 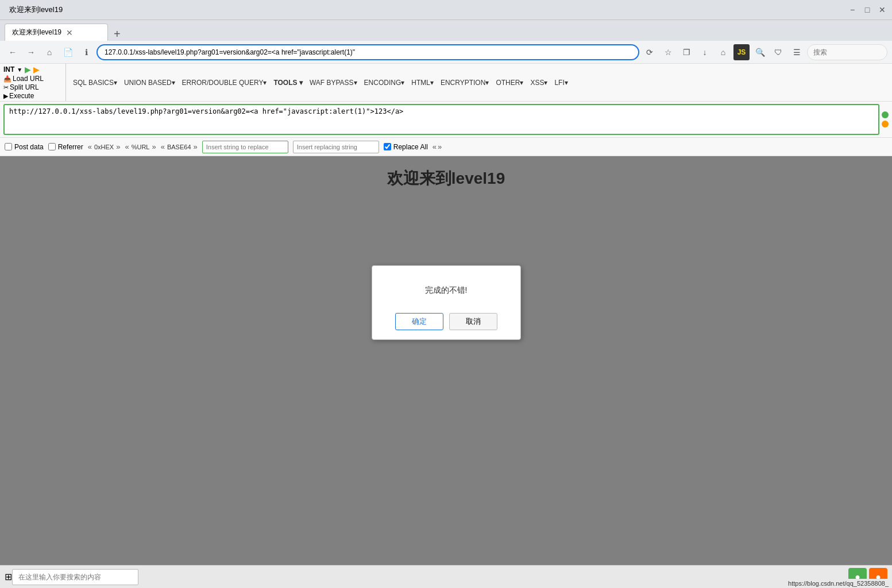 What do you see at coordinates (8, 147) in the screenshot?
I see `post-data-checkbox` at bounding box center [8, 147].